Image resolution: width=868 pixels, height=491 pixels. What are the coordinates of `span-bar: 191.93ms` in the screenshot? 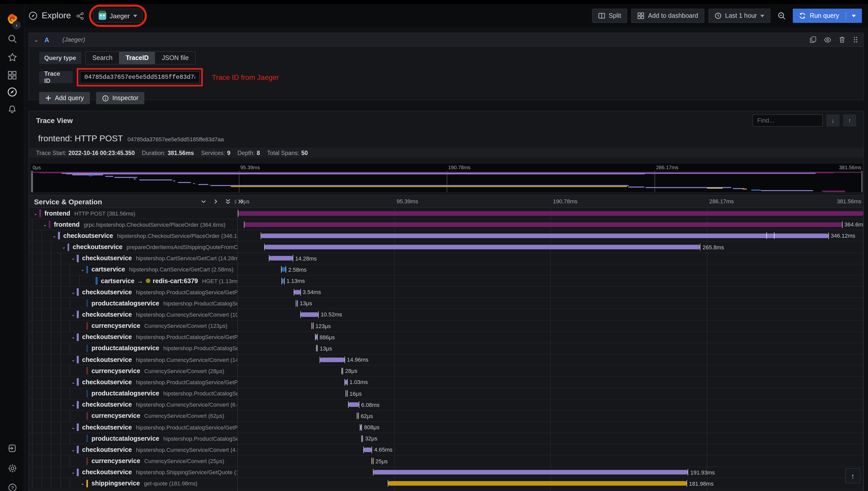 It's located at (531, 472).